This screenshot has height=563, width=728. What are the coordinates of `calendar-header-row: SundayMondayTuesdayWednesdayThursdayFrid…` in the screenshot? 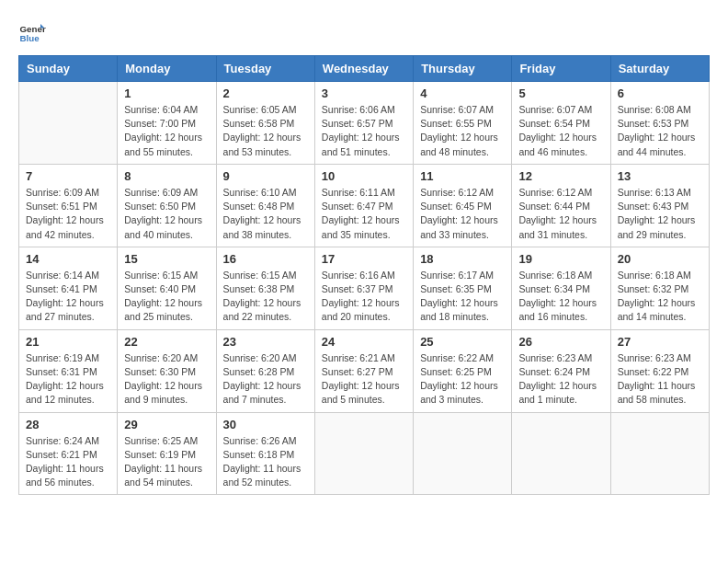 It's located at (364, 69).